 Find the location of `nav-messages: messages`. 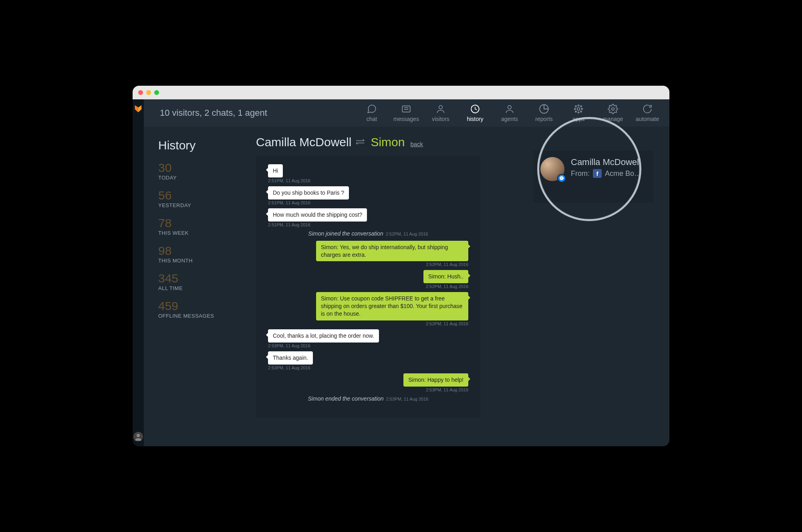

nav-messages: messages is located at coordinates (406, 113).